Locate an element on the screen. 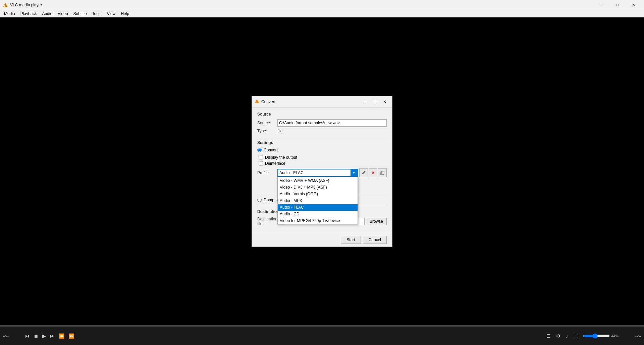 Image resolution: width=644 pixels, height=345 pixels. frame-prev-button: ⏪ is located at coordinates (62, 336).